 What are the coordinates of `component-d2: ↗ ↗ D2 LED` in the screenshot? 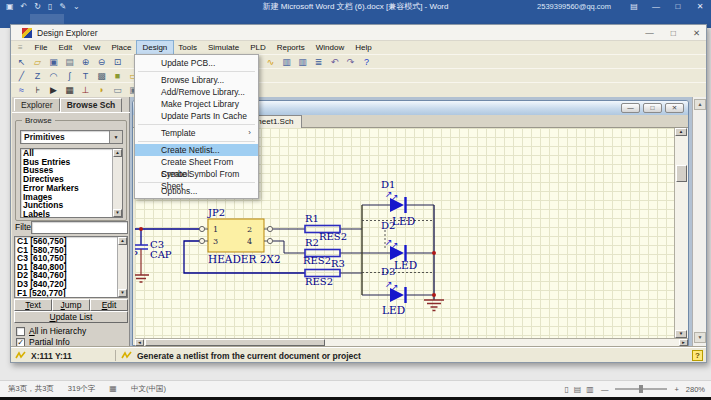 It's located at (399, 246).